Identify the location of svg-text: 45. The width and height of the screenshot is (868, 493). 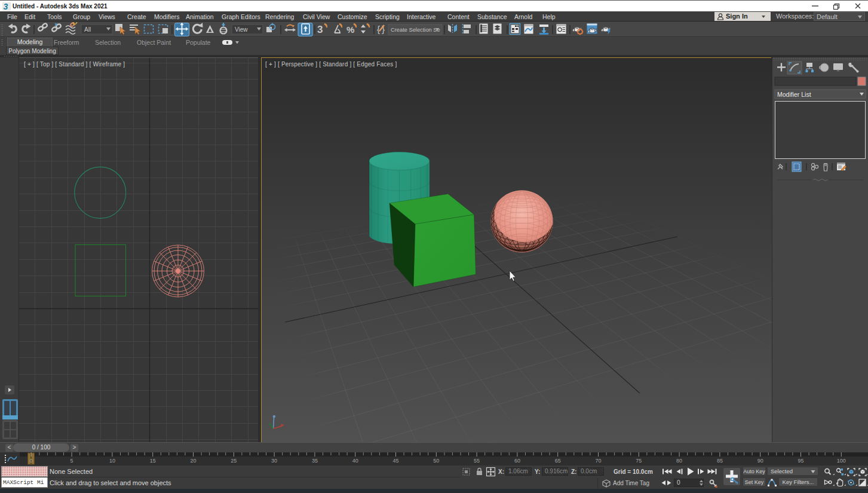
(395, 461).